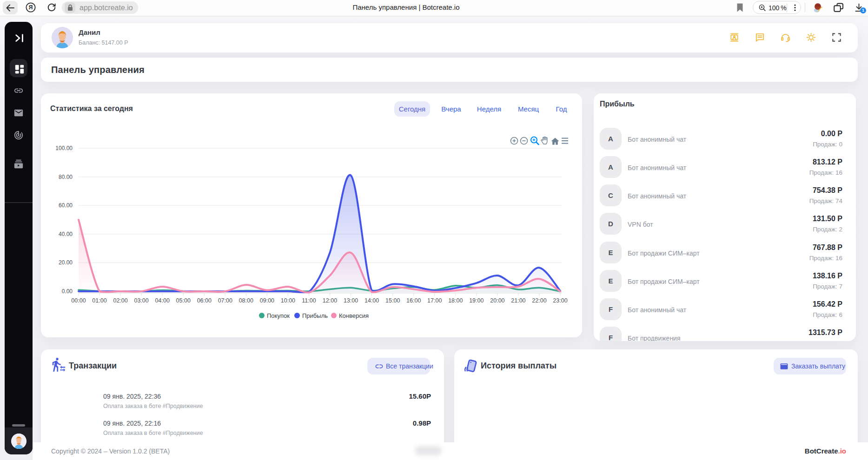 The width and height of the screenshot is (868, 460). Describe the element at coordinates (66, 177) in the screenshot. I see `svg-text: 80.00` at that location.